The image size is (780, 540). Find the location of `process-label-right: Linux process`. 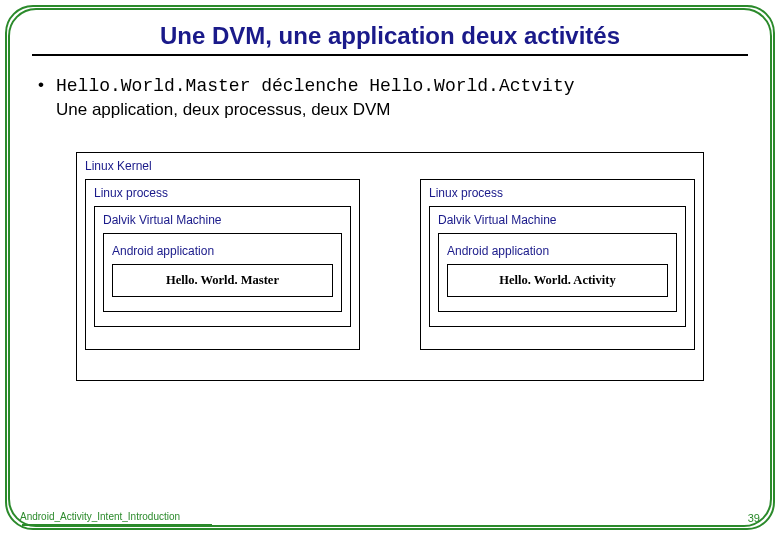

process-label-right: Linux process is located at coordinates (558, 193).